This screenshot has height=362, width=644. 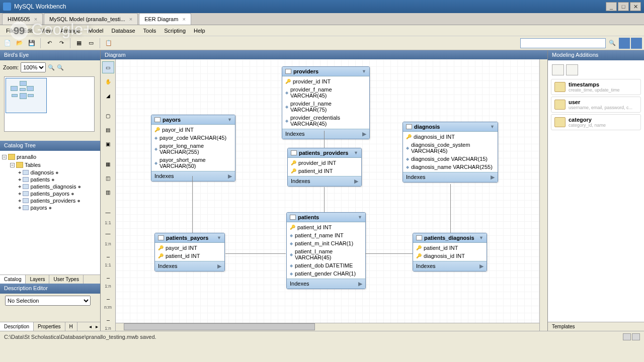 What do you see at coordinates (563, 43) in the screenshot?
I see `search-input` at bounding box center [563, 43].